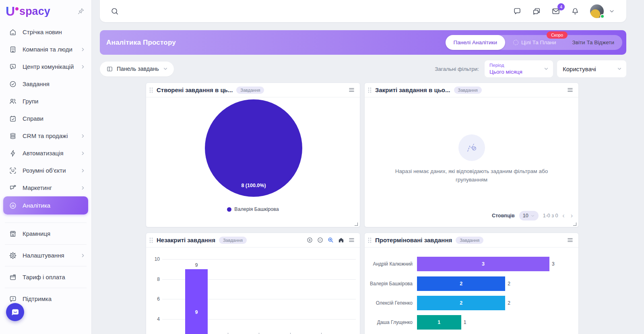 The width and height of the screenshot is (644, 334). What do you see at coordinates (13, 188) in the screenshot?
I see `marketing-icon` at bounding box center [13, 188].